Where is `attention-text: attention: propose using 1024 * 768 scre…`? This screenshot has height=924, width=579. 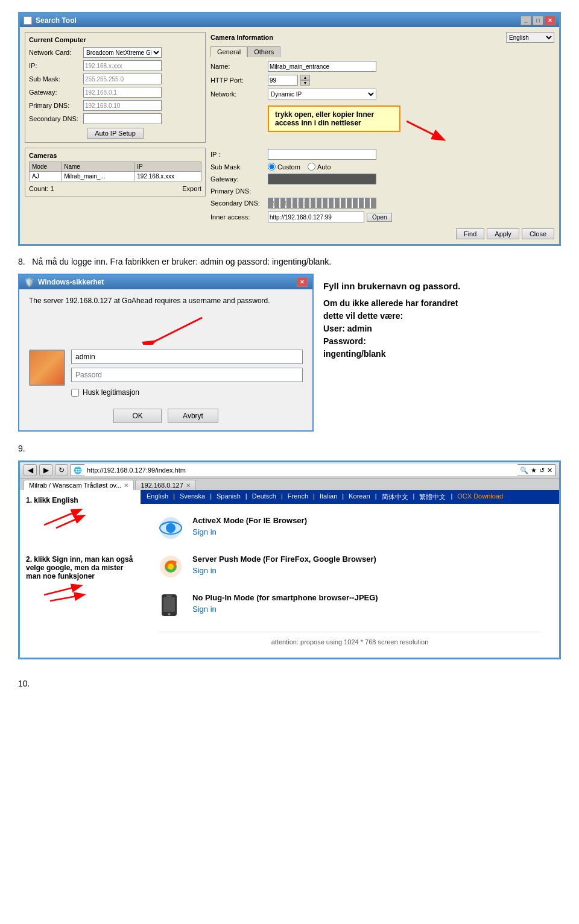
attention-text: attention: propose using 1024 * 768 scre… is located at coordinates (350, 639).